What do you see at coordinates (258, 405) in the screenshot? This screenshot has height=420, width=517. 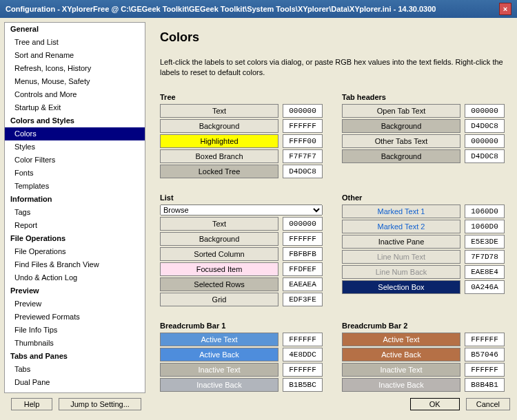 I see `dialog-footer: Help Jump to Setting... OK Cancel` at bounding box center [258, 405].